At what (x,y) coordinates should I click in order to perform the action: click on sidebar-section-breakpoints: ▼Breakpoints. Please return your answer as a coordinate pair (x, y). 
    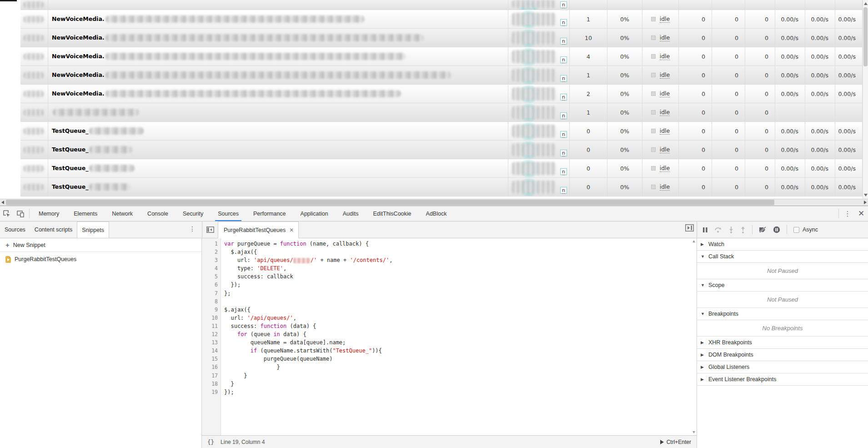
    Looking at the image, I should click on (783, 314).